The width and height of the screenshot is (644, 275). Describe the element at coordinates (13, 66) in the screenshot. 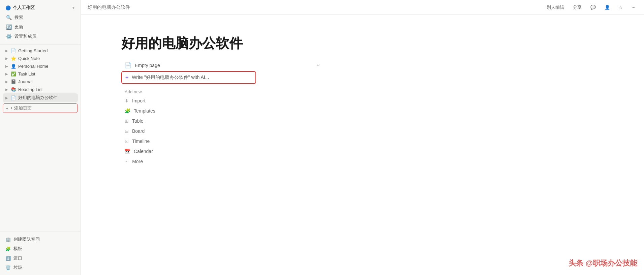

I see `personal-home-icon: 👤` at that location.